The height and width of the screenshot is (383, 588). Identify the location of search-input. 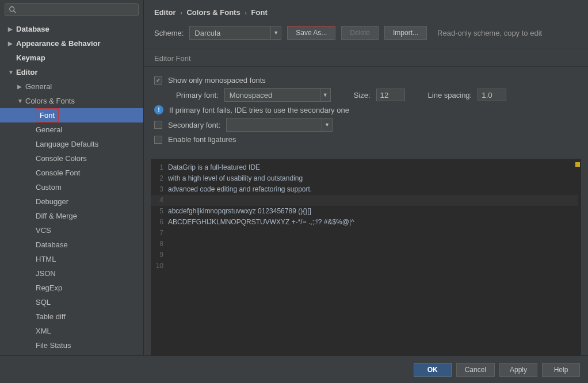
(77, 10).